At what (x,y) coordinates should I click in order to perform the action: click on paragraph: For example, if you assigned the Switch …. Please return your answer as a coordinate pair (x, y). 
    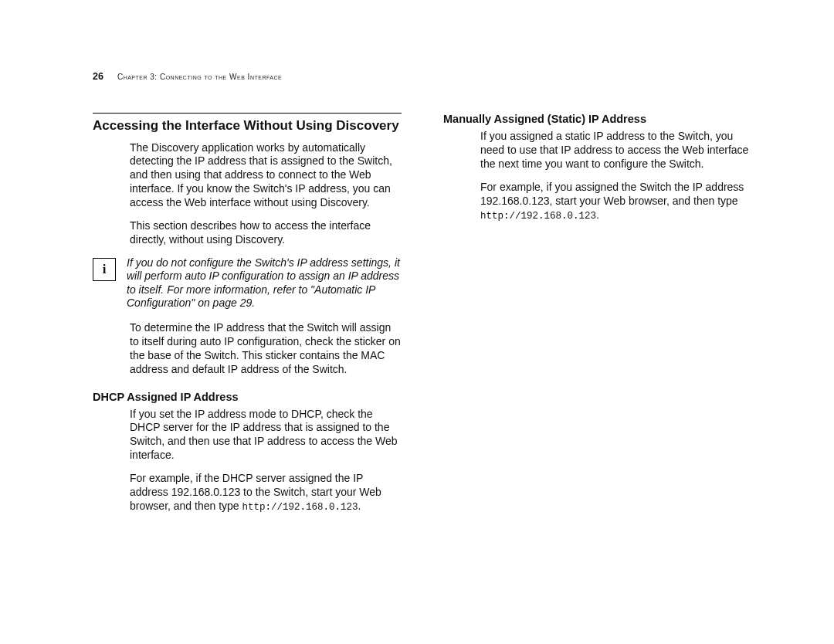
    Looking at the image, I should click on (616, 202).